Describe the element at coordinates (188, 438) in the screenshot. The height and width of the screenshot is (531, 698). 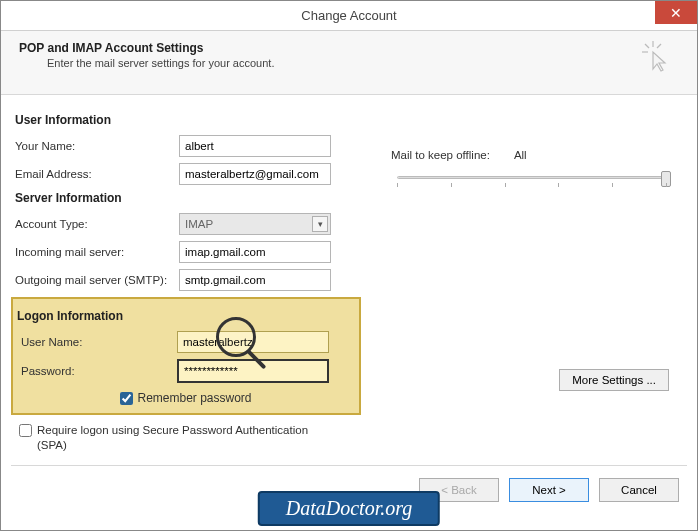
I see `label-spa: Require logon using Secure Password Auth…` at that location.